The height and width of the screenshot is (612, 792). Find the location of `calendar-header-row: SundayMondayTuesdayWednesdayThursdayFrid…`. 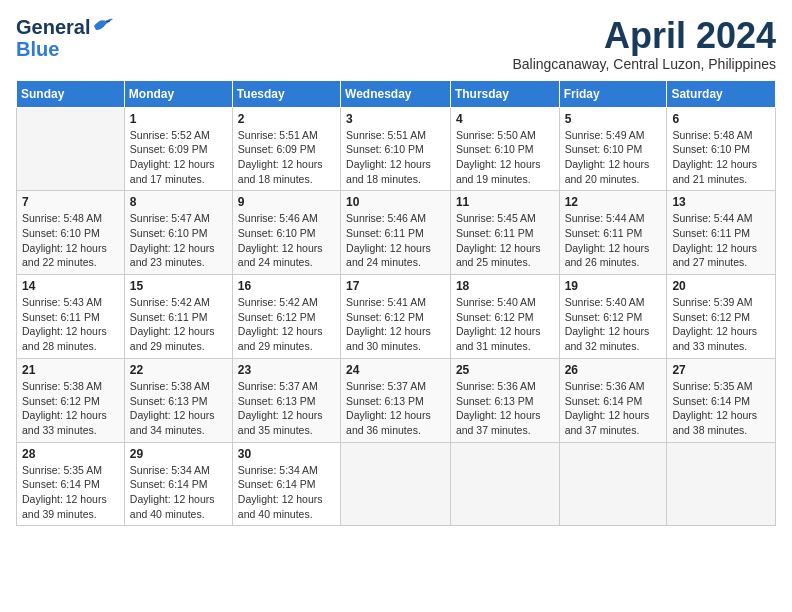

calendar-header-row: SundayMondayTuesdayWednesdayThursdayFrid… is located at coordinates (396, 94).